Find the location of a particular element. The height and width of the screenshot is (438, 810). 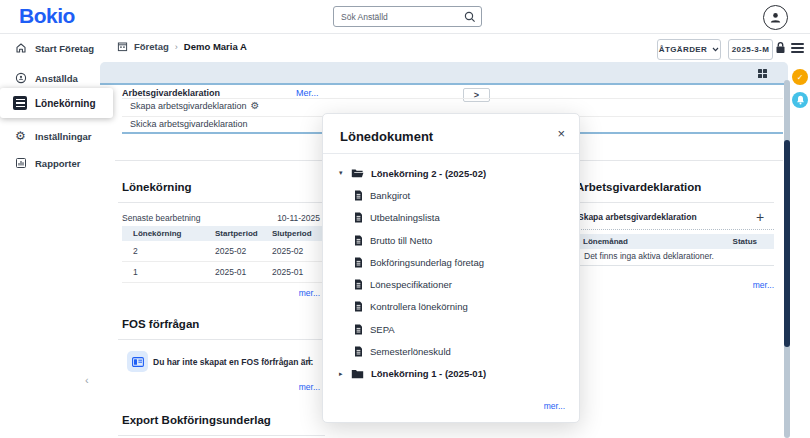

cell: 1 is located at coordinates (174, 272).